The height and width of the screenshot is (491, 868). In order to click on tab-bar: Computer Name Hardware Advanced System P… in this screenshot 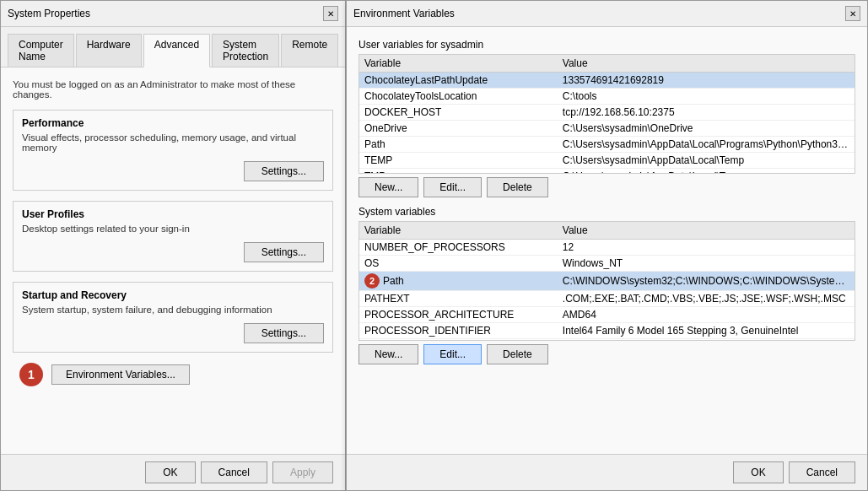, I will do `click(173, 47)`.